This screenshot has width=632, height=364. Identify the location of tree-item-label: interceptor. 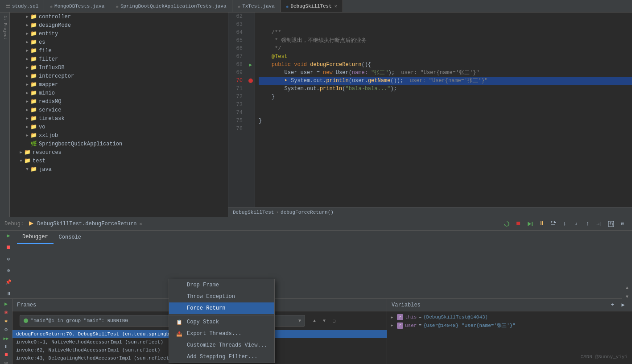
(56, 76).